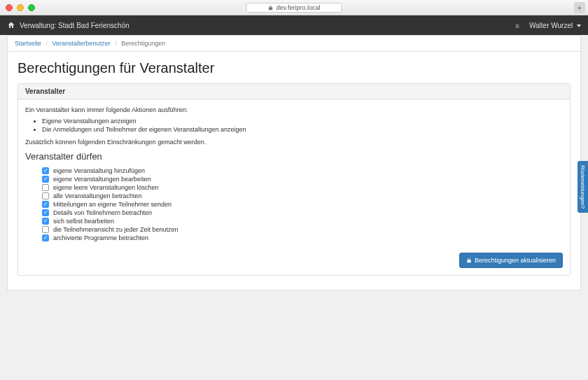  What do you see at coordinates (294, 258) in the screenshot?
I see `button-row: Berechtigungen aktualisieren` at bounding box center [294, 258].